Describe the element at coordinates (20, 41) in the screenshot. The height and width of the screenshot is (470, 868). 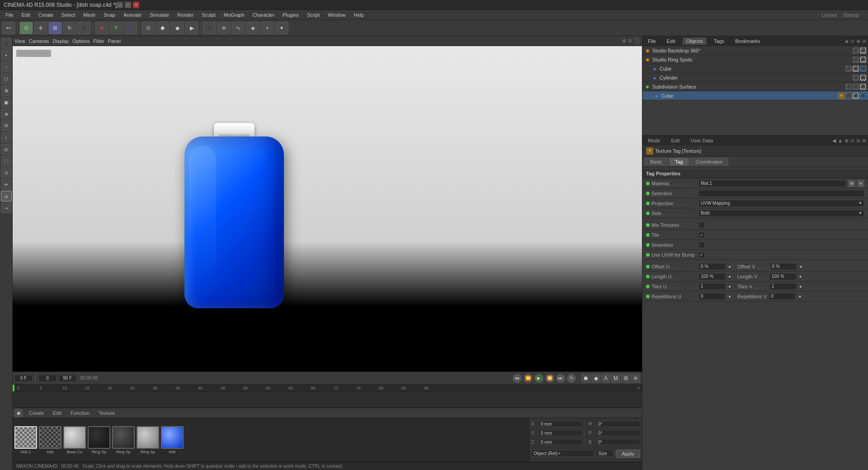
I see `viewport-view-menu: View` at that location.